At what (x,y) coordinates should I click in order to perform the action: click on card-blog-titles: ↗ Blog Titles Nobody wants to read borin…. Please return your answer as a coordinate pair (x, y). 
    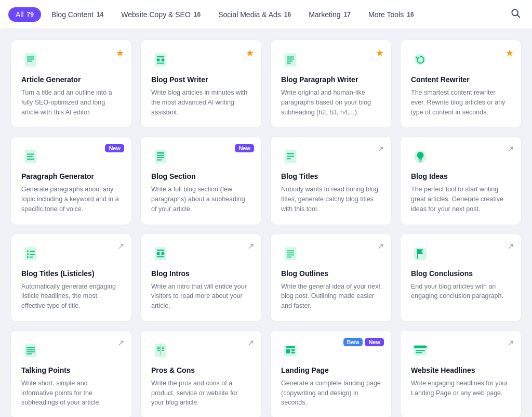
    Looking at the image, I should click on (331, 180).